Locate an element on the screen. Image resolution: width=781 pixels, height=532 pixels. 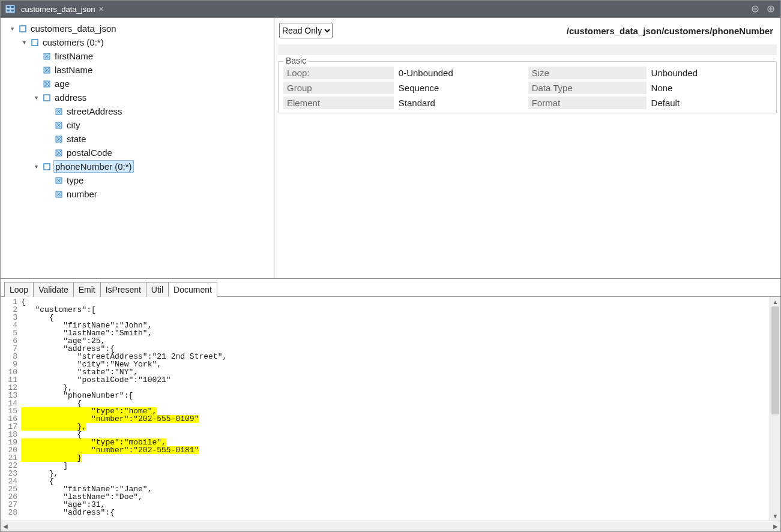
tree-node-label: phoneNumber (0:*) is located at coordinates (94, 167).